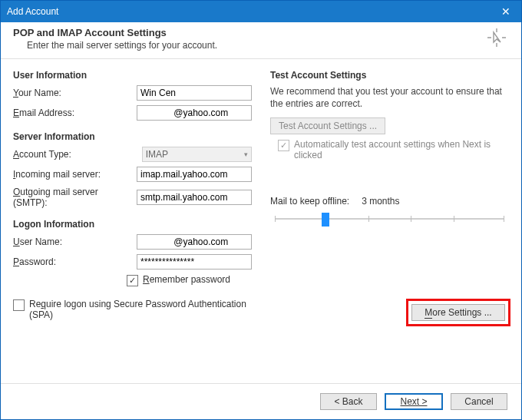  I want to click on mail-offline-value: 3 months, so click(381, 201).